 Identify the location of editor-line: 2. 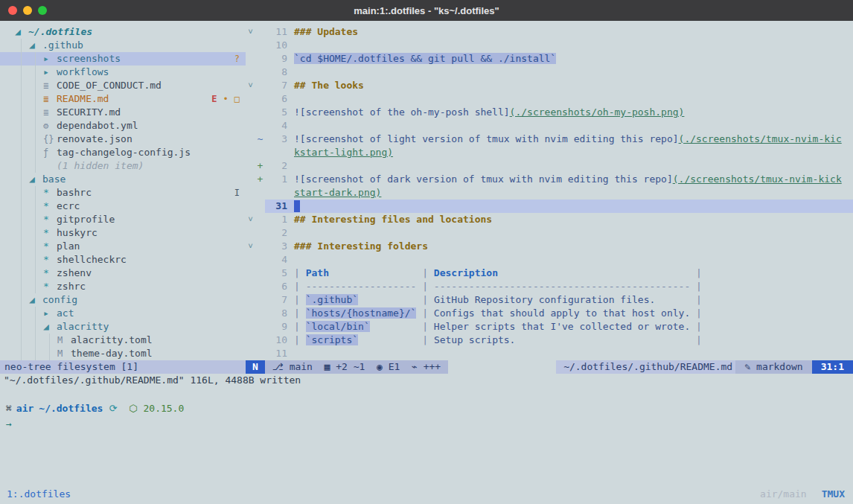
(549, 233).